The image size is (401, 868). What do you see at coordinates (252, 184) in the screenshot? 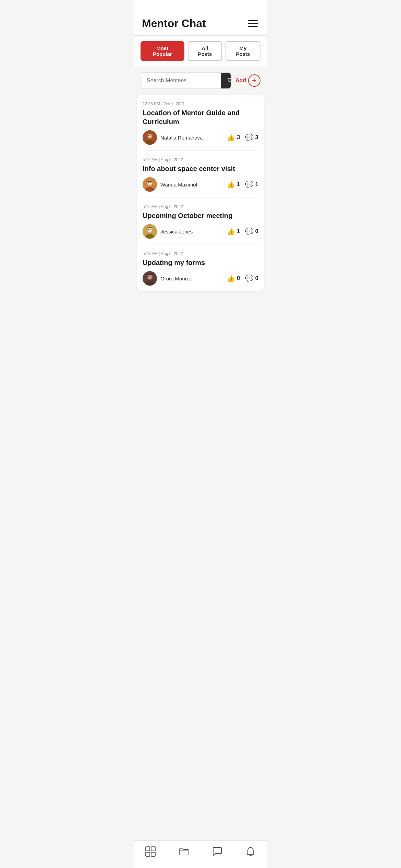
I see `comments-count: 💬 1` at bounding box center [252, 184].